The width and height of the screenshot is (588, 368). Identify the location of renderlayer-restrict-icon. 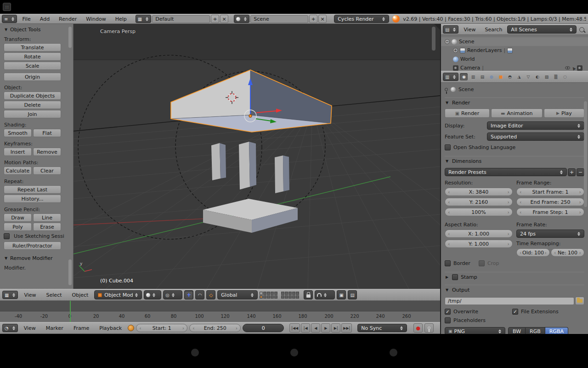
(510, 51).